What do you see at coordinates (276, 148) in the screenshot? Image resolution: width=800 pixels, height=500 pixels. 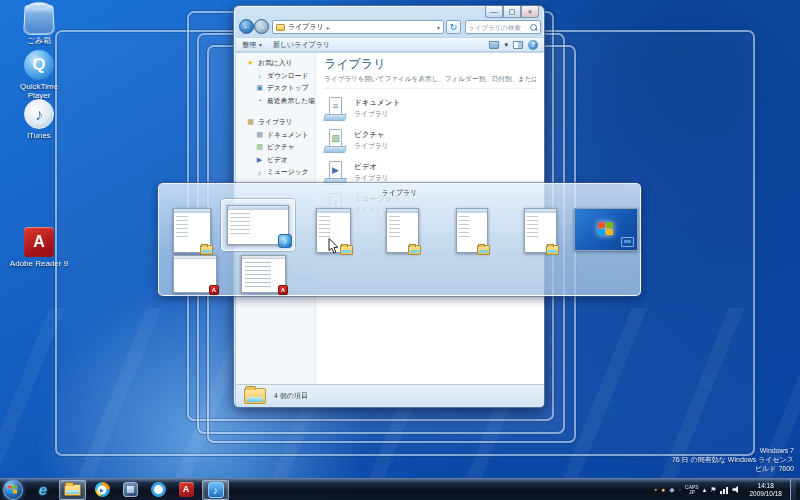 I see `sidebar-item-pictures: ▨ ピクチャ` at bounding box center [276, 148].